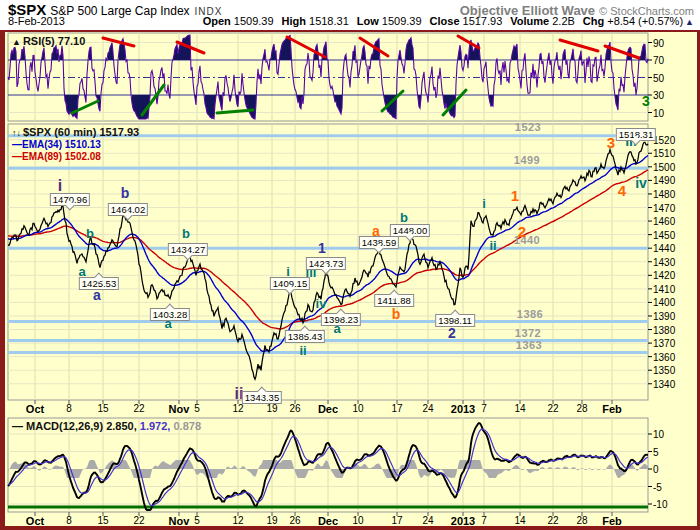  Describe the element at coordinates (62, 156) in the screenshot. I see `ema89-legend-text: EMA(89) 1502.08` at that location.